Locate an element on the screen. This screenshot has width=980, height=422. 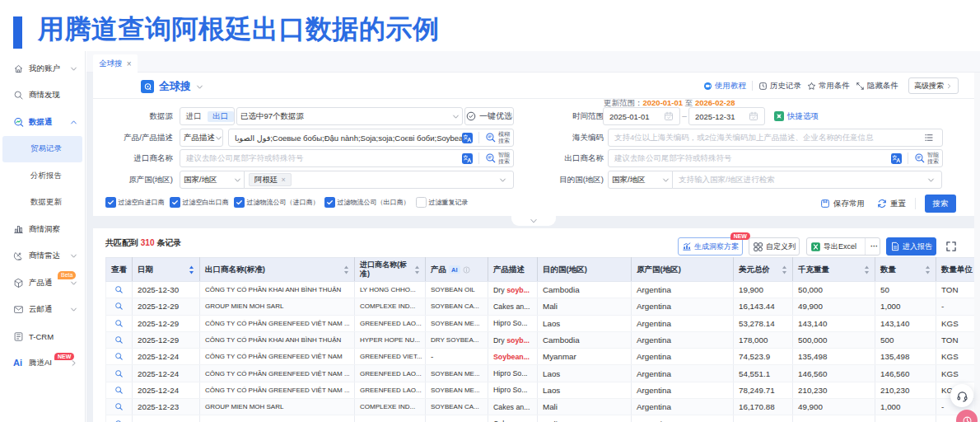
filter-checkbox-5: 过滤重复记录 is located at coordinates (442, 203).